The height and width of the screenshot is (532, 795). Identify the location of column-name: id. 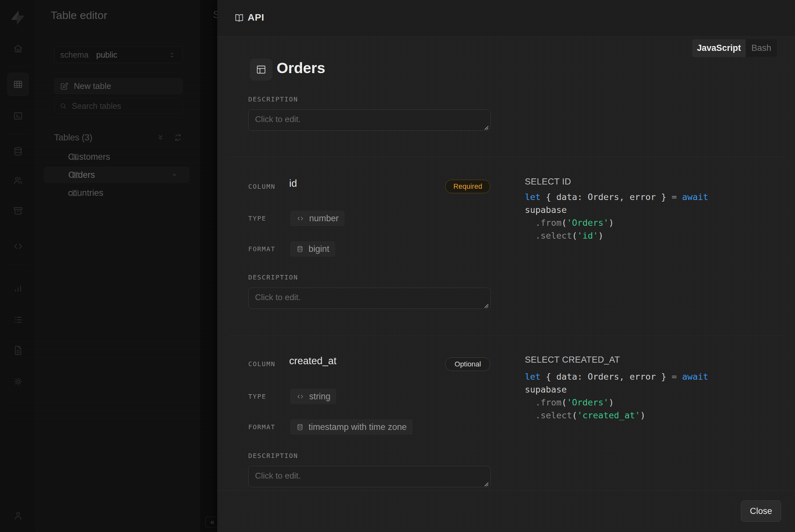
(293, 184).